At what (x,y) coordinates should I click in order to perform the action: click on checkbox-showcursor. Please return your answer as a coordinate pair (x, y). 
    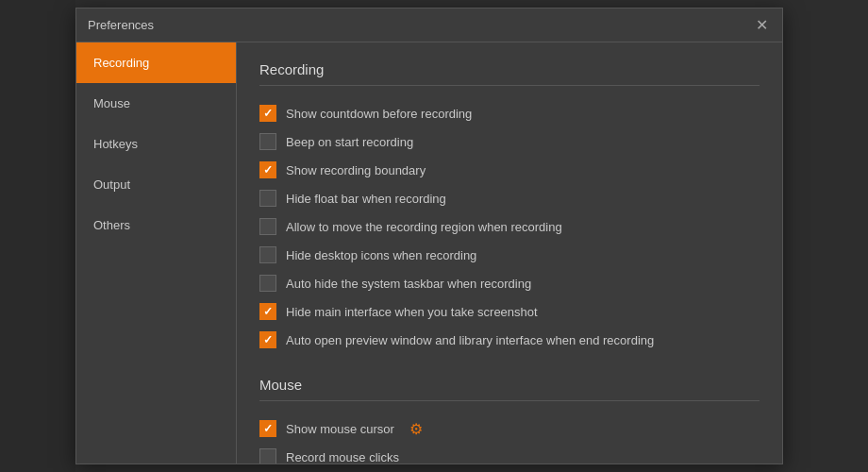
    Looking at the image, I should click on (268, 429).